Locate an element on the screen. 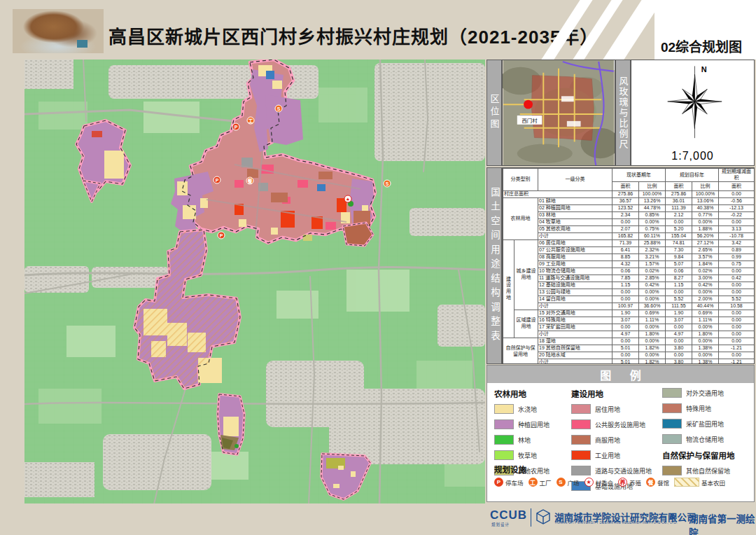 The width and height of the screenshot is (756, 535). table-row: 10 物流仓储用地0.060.02%0.060.02%0.00 is located at coordinates (629, 271).